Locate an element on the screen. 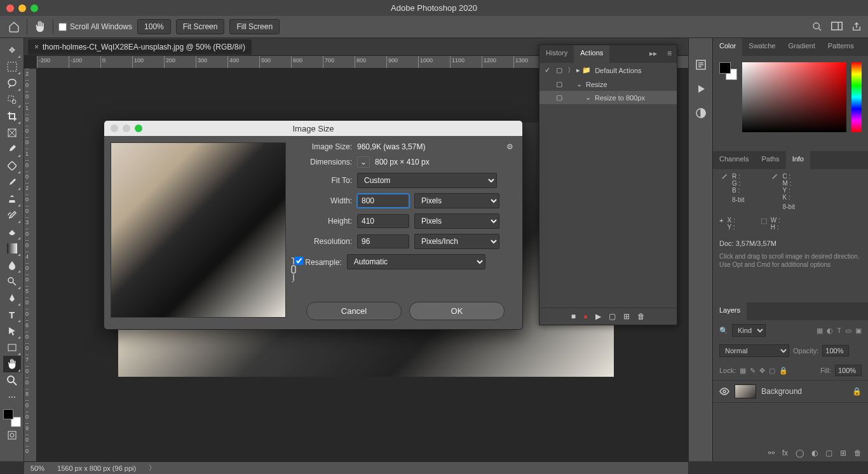  color-picker-field is located at coordinates (794, 97).